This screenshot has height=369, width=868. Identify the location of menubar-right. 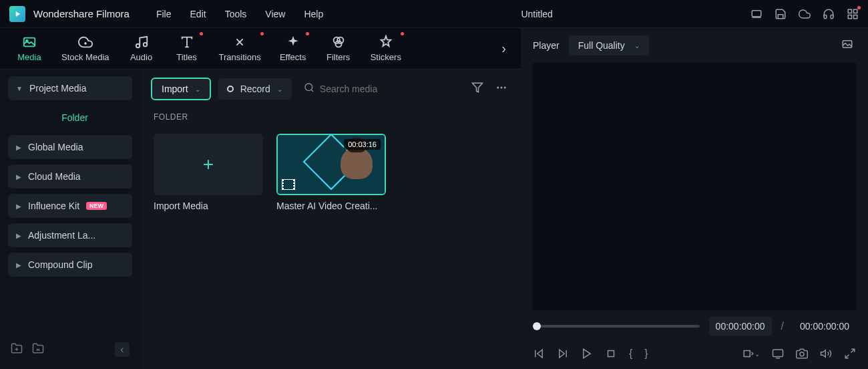
(805, 14).